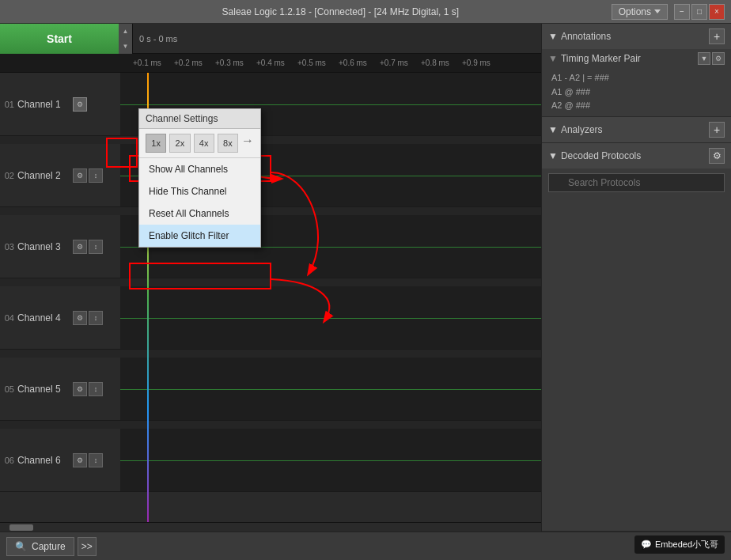  What do you see at coordinates (331, 460) in the screenshot?
I see `channel-6-signal-line` at bounding box center [331, 460].